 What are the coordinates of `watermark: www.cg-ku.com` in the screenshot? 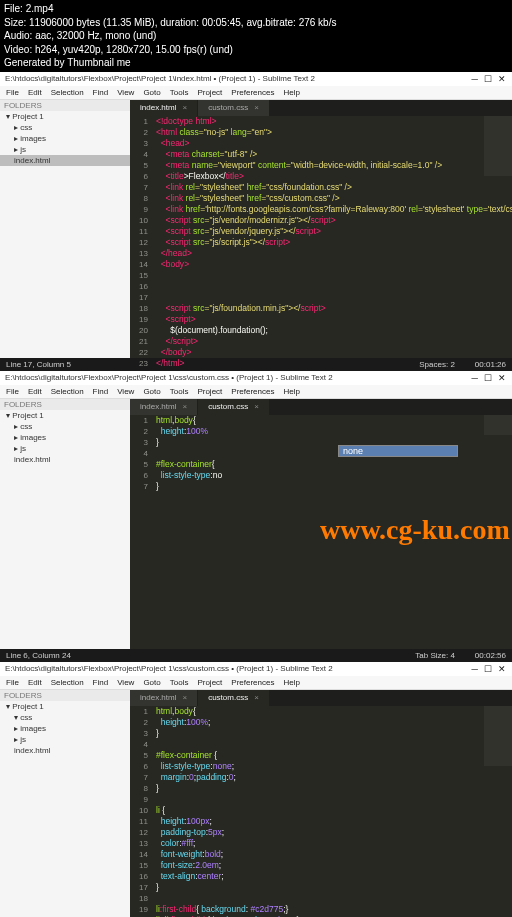 It's located at (415, 530).